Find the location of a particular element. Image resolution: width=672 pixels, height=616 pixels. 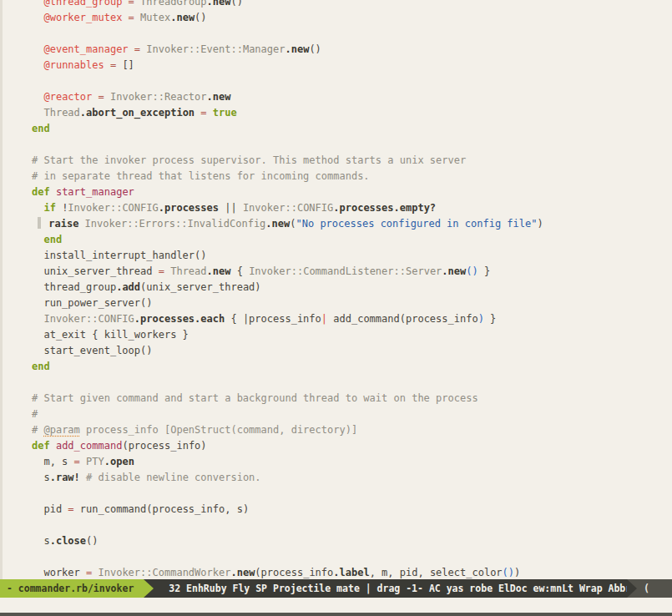

code-line: Invoker::CONFIG.processes.each { |proces… is located at coordinates (352, 319).